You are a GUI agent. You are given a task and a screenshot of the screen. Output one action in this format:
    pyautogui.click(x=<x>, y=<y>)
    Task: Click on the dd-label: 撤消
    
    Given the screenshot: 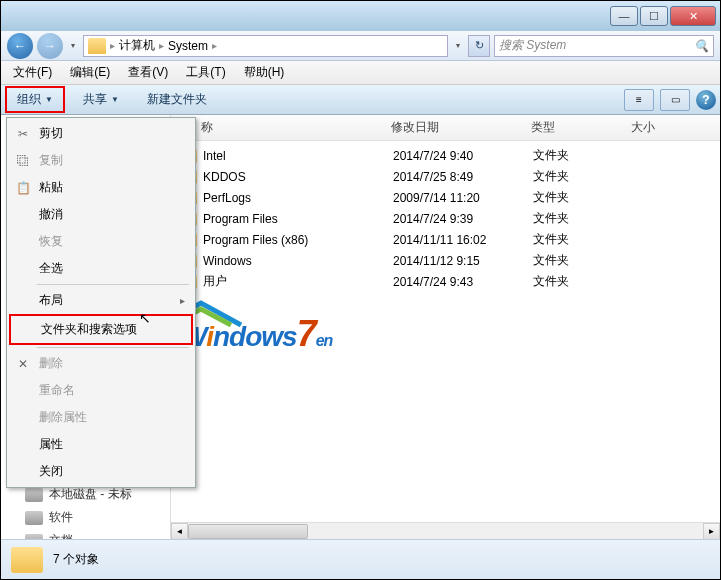 What is the action you would take?
    pyautogui.click(x=51, y=214)
    